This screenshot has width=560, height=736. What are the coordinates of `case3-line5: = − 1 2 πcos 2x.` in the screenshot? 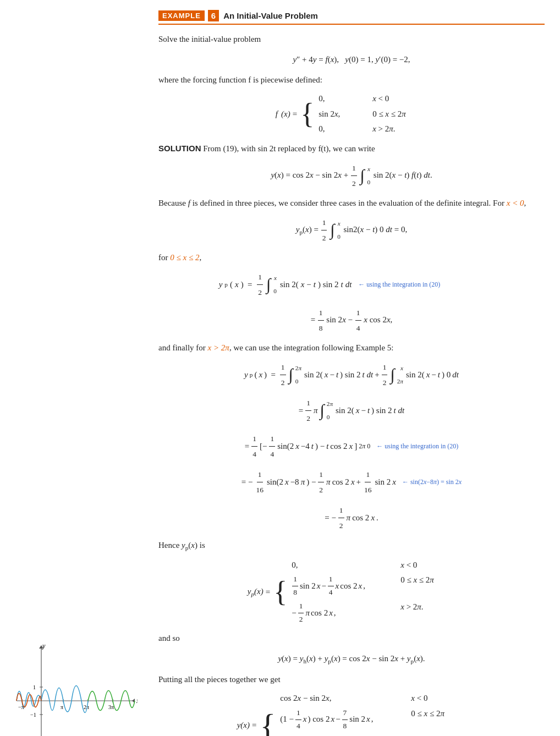 It's located at (352, 518).